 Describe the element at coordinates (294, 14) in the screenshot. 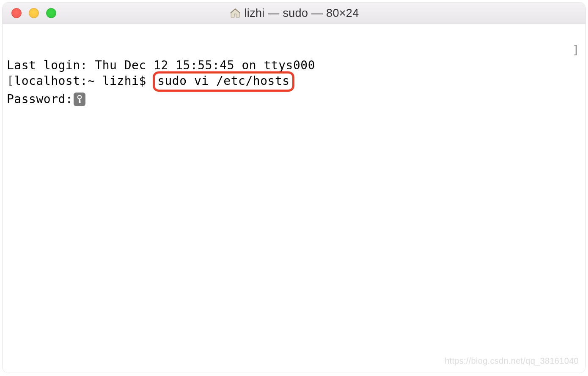

I see `window-title: lizhi — sudo — 80×24` at that location.